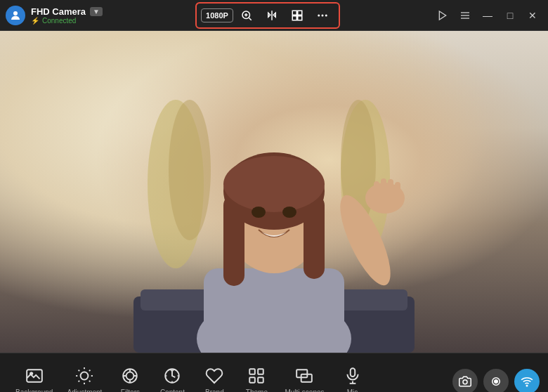 The image size is (548, 392). What do you see at coordinates (272, 15) in the screenshot?
I see `flip-button` at bounding box center [272, 15].